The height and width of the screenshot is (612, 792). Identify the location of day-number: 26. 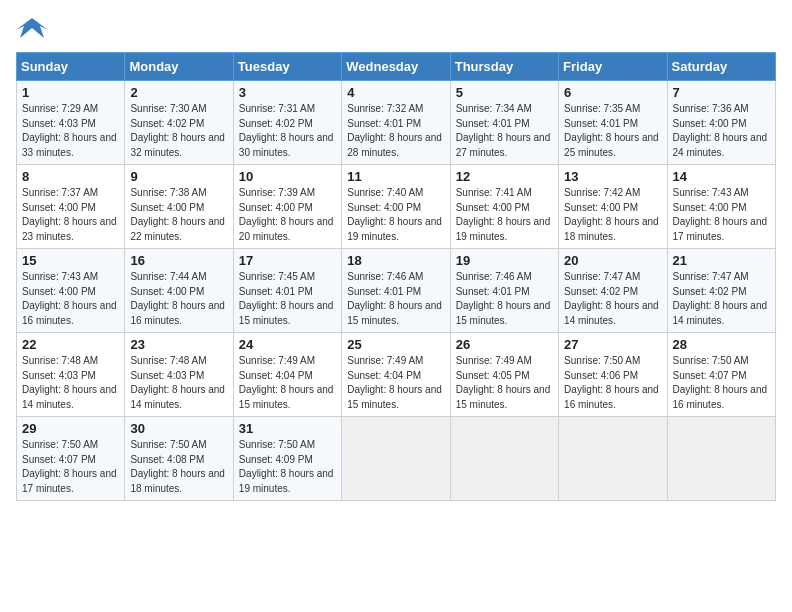
(504, 344).